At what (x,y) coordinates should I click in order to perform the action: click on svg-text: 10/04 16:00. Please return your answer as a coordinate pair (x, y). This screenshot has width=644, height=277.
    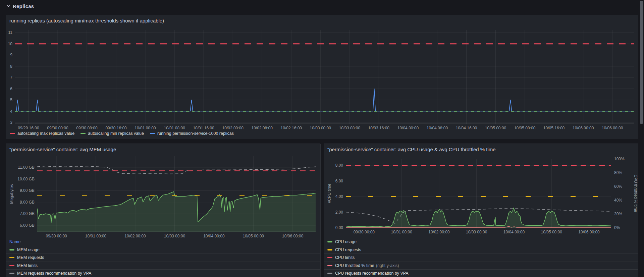
    Looking at the image, I should click on (467, 127).